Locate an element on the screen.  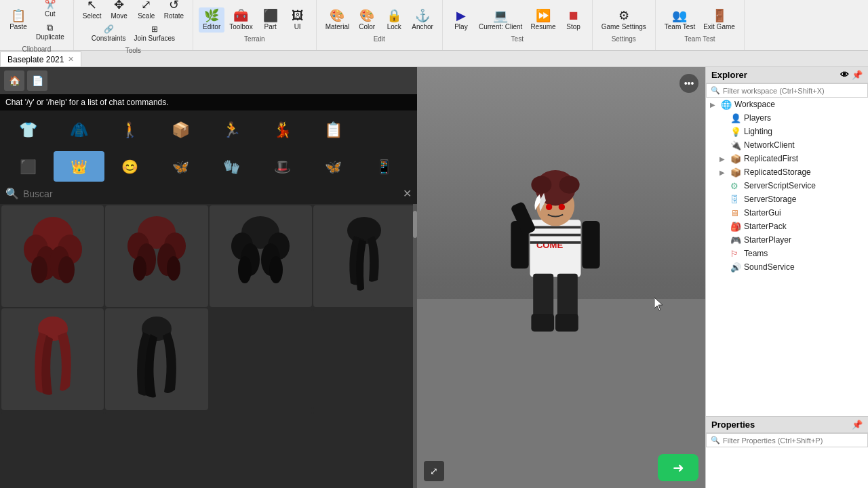
cat-shoulder-button: 🧤 is located at coordinates (232, 167).